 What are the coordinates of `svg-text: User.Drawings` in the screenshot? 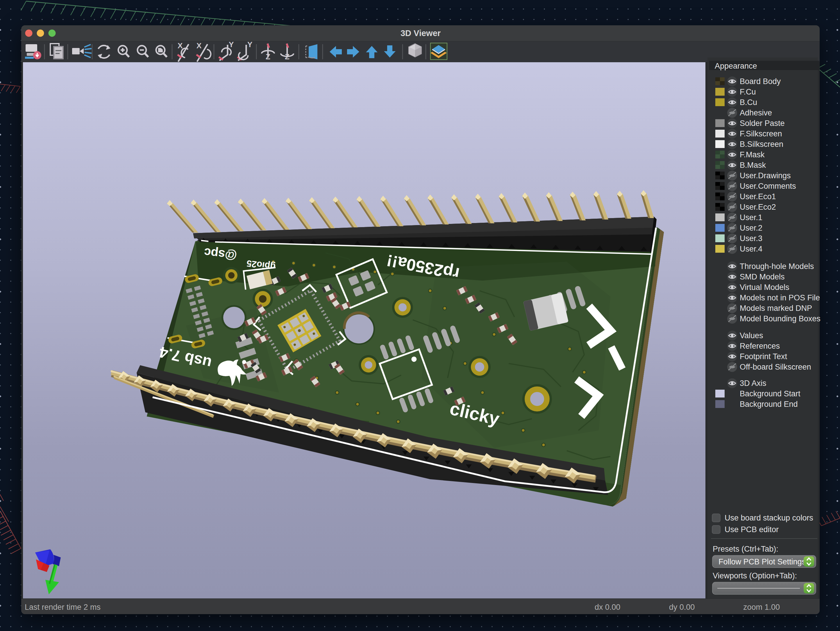 It's located at (766, 176).